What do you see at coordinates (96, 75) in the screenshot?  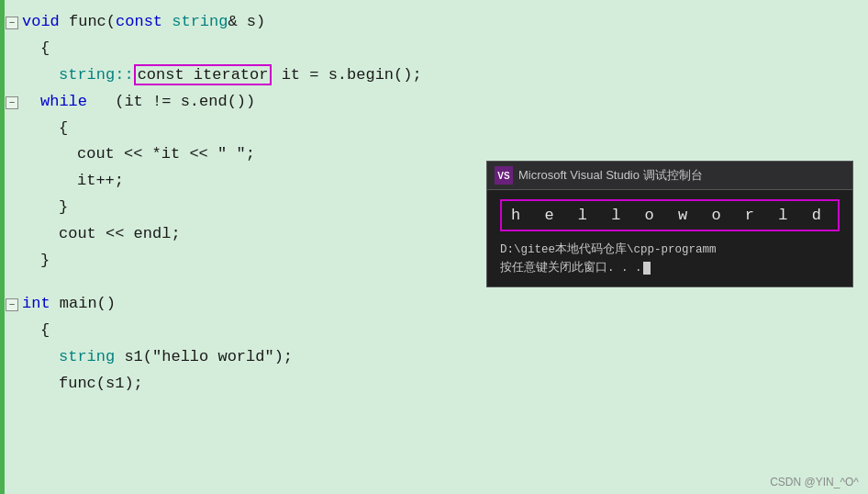 I see `string-type: string::` at bounding box center [96, 75].